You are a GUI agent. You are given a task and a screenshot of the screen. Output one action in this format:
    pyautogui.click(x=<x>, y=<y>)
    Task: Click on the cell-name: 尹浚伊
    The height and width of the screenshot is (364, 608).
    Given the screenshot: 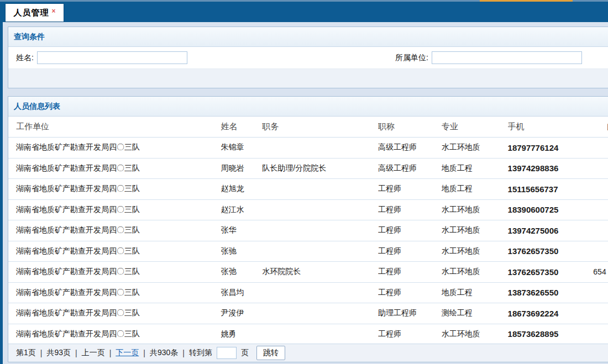 What is the action you would take?
    pyautogui.click(x=241, y=313)
    